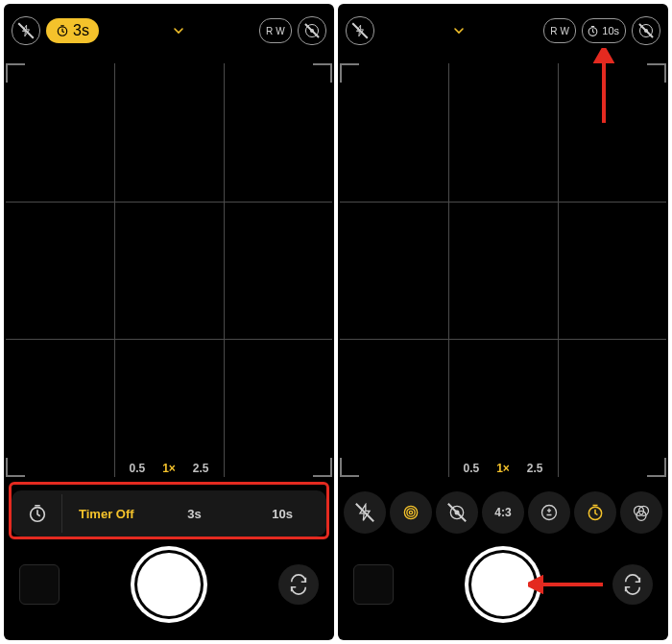 The width and height of the screenshot is (672, 644). What do you see at coordinates (549, 513) in the screenshot?
I see `exposure-icon` at bounding box center [549, 513].